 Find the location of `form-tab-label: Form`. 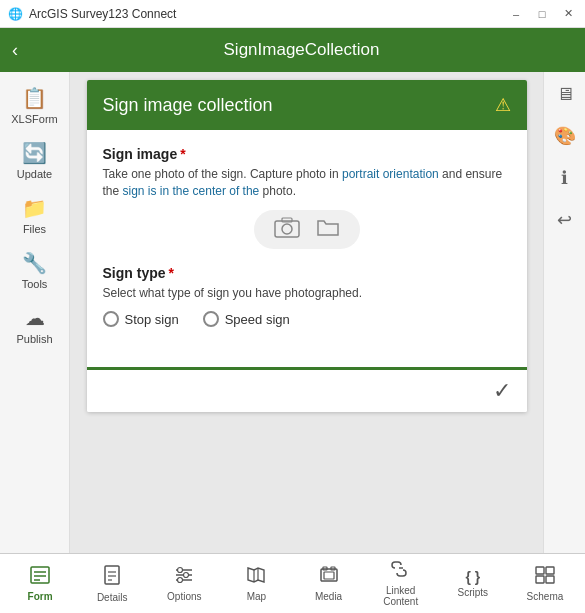

form-tab-label: Form is located at coordinates (40, 596).